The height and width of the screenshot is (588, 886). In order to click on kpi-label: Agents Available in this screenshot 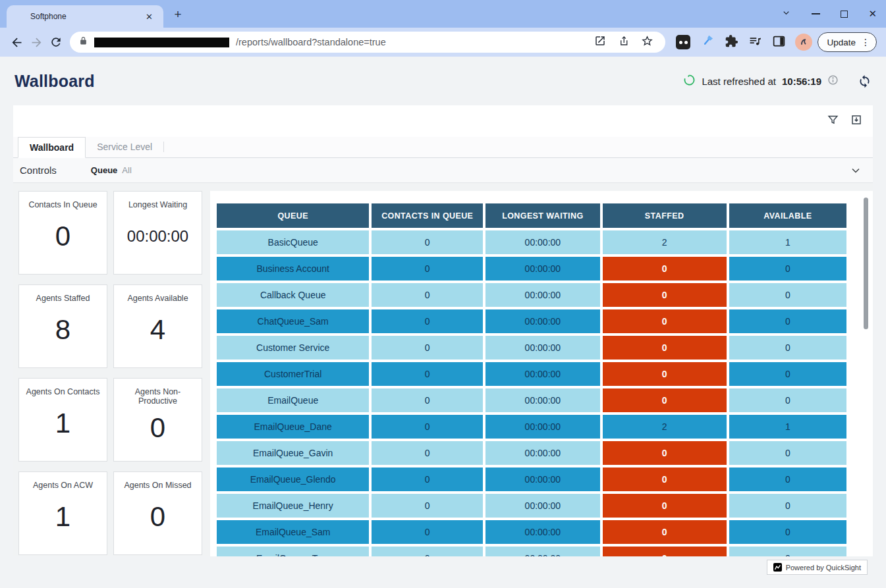, I will do `click(157, 298)`.